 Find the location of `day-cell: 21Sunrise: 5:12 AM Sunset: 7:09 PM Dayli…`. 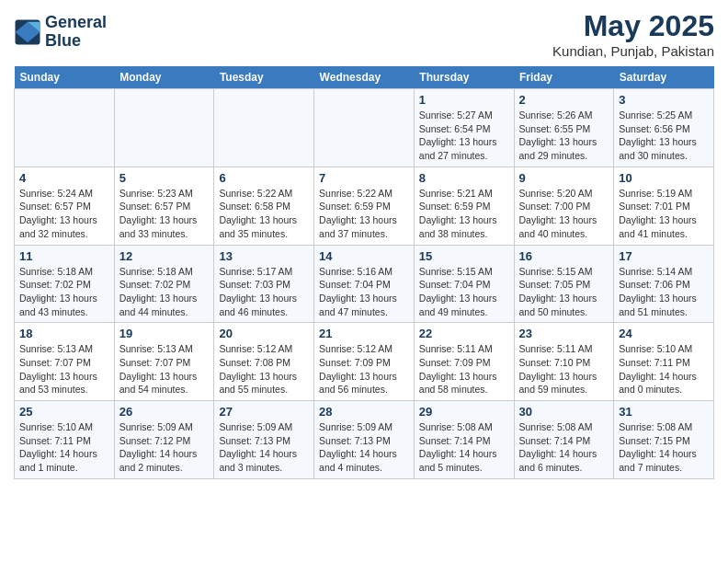

day-cell: 21Sunrise: 5:12 AM Sunset: 7:09 PM Dayli… is located at coordinates (364, 362).